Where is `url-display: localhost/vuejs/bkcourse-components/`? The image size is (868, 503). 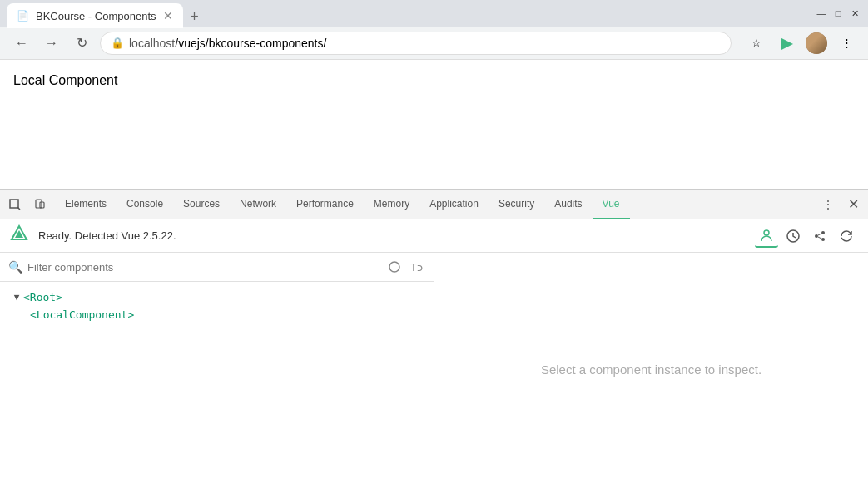
url-display: localhost/vuejs/bkcourse-components/ is located at coordinates (424, 43).